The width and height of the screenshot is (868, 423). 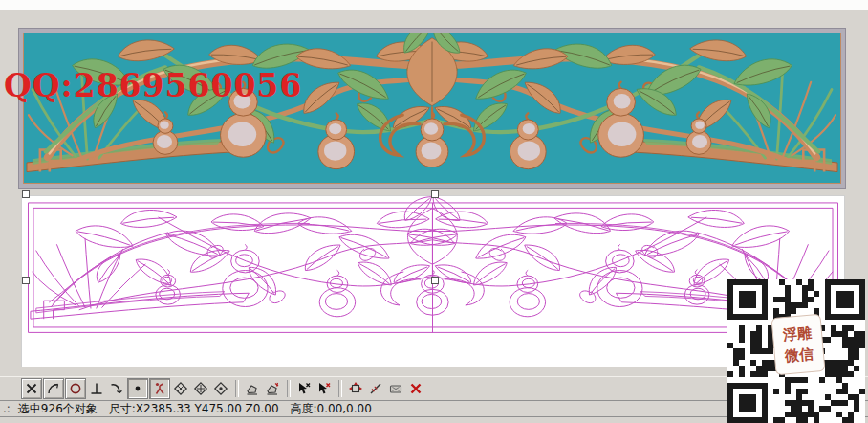 I want to click on smooth-tool-icon, so click(x=252, y=389).